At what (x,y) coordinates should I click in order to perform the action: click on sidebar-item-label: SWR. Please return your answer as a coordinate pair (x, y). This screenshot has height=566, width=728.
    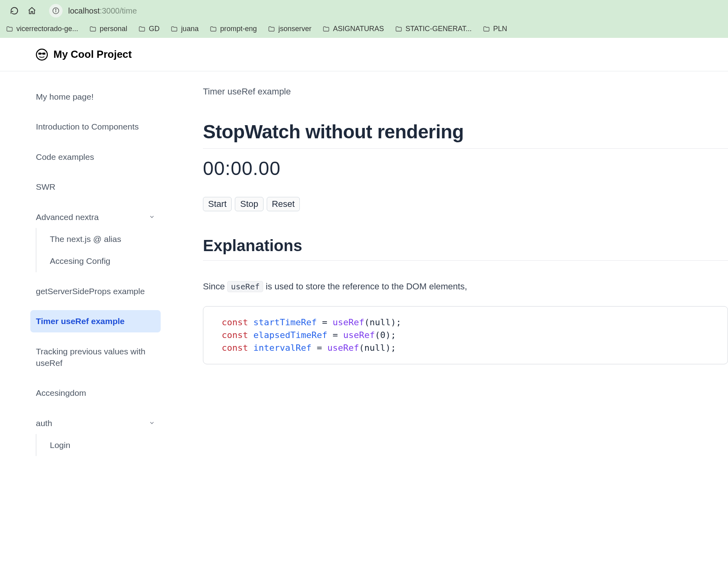
    Looking at the image, I should click on (45, 187).